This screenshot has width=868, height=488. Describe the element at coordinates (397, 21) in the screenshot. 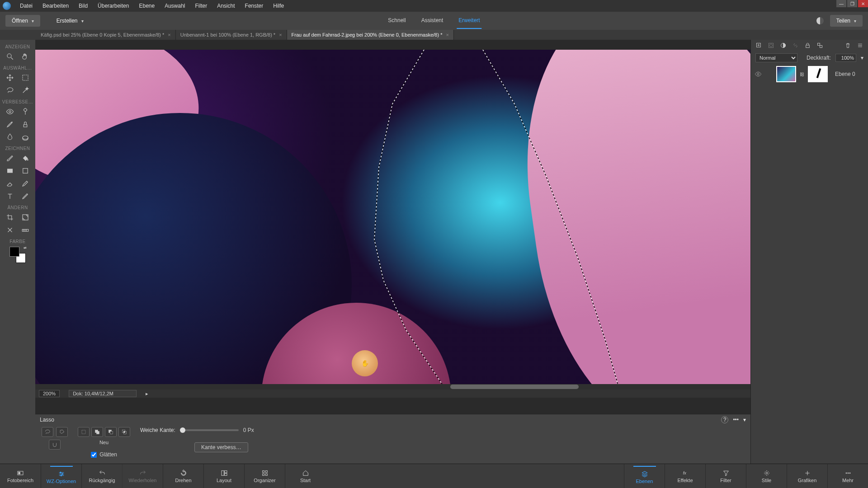

I see `mode-quick: Schnell` at that location.